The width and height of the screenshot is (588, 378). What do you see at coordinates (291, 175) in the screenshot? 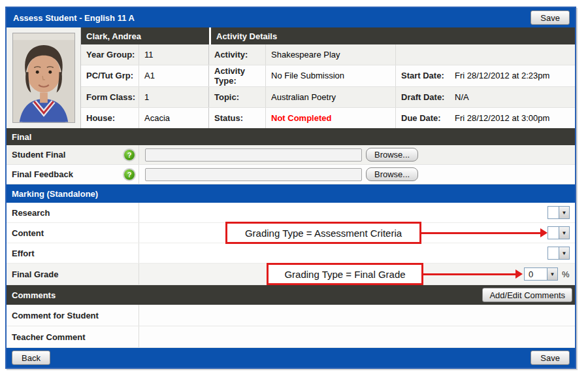
I see `final-feedback-row: Final Feedback ? Browse...` at bounding box center [291, 175].